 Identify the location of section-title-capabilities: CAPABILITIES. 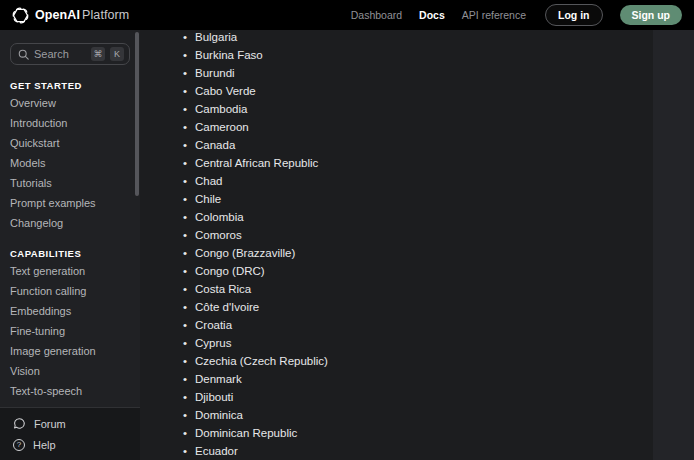
(75, 254).